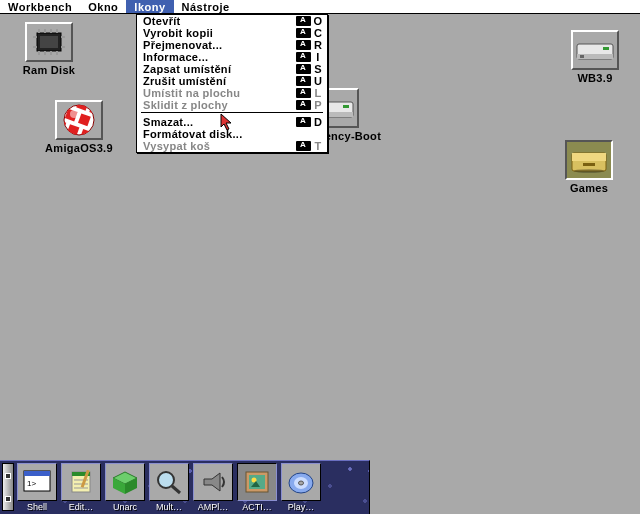 This screenshot has width=640, height=514. What do you see at coordinates (49, 42) in the screenshot?
I see `chip-icon` at bounding box center [49, 42].